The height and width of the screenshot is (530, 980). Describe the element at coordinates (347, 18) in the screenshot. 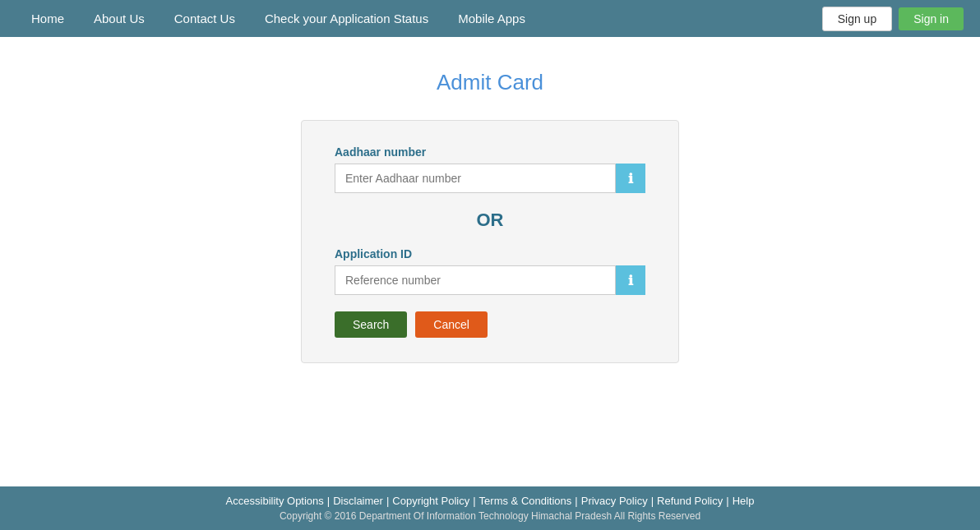

I see `nav-check-application-status: Check your Application Status` at that location.